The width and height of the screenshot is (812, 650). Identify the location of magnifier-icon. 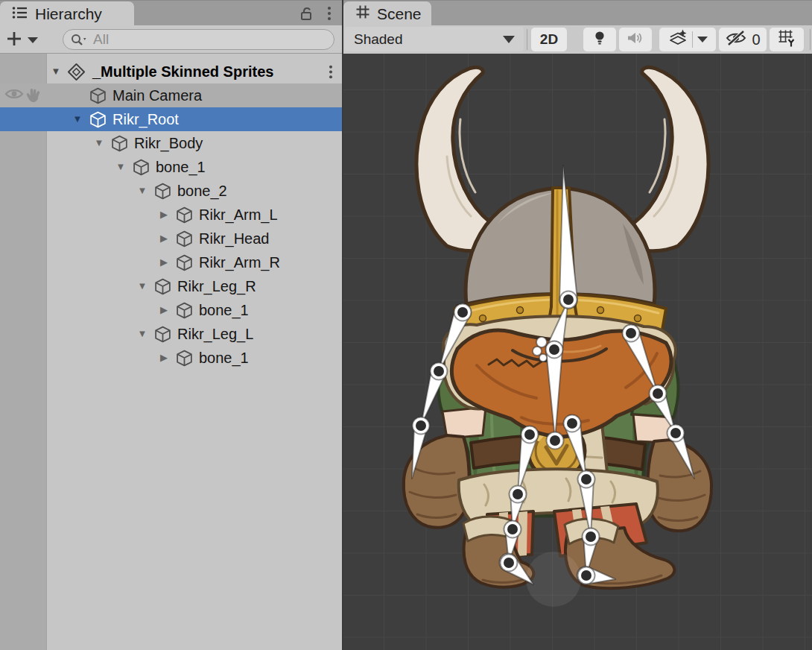
(80, 42).